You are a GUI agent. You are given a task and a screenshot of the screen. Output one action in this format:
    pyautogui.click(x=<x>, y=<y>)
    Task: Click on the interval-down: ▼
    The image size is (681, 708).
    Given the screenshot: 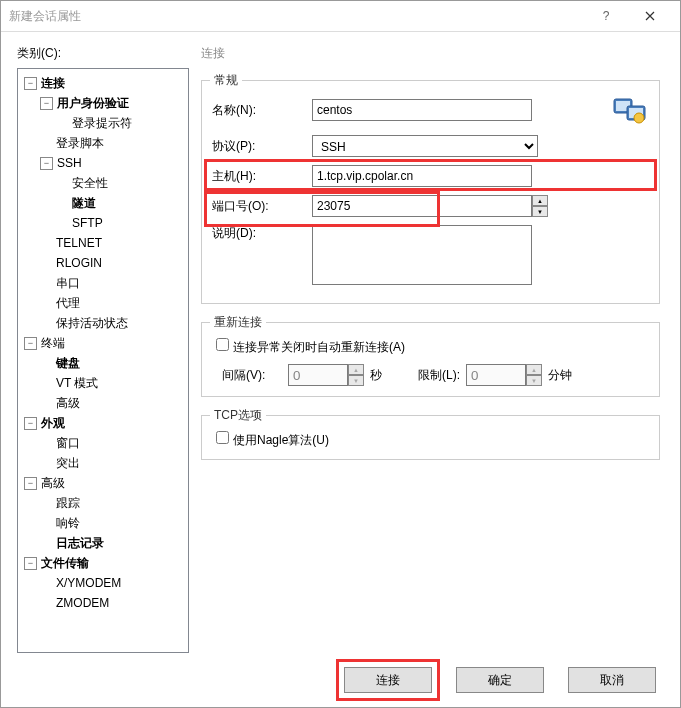 What is the action you would take?
    pyautogui.click(x=356, y=380)
    